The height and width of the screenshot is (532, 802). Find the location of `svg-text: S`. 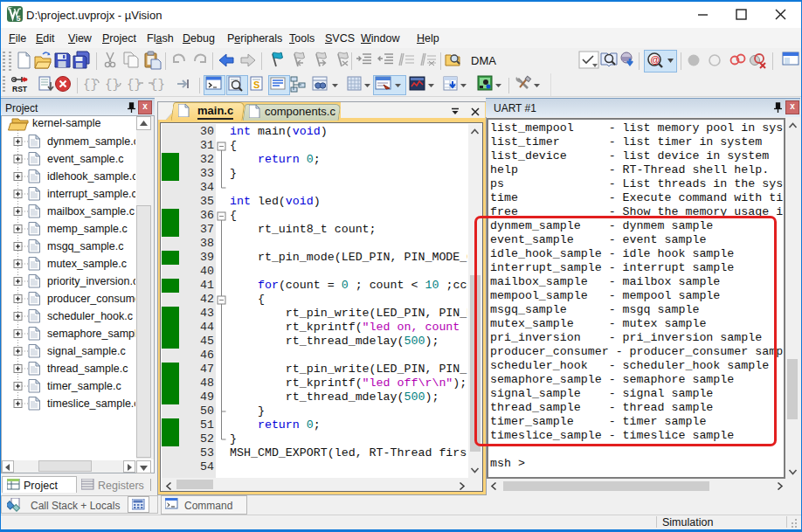

svg-text: S is located at coordinates (257, 85).